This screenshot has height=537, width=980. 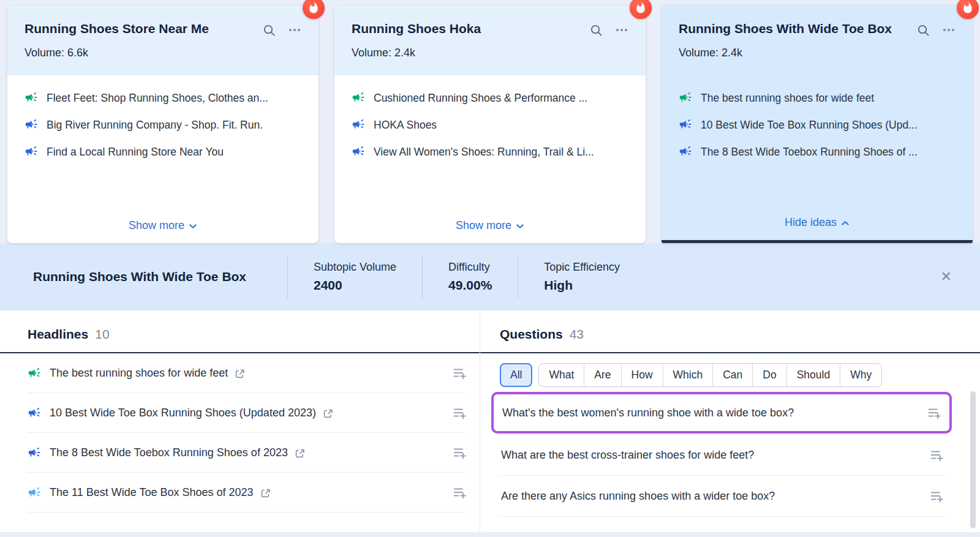 What do you see at coordinates (240, 332) in the screenshot?
I see `headlines-header: Headlines 10` at bounding box center [240, 332].